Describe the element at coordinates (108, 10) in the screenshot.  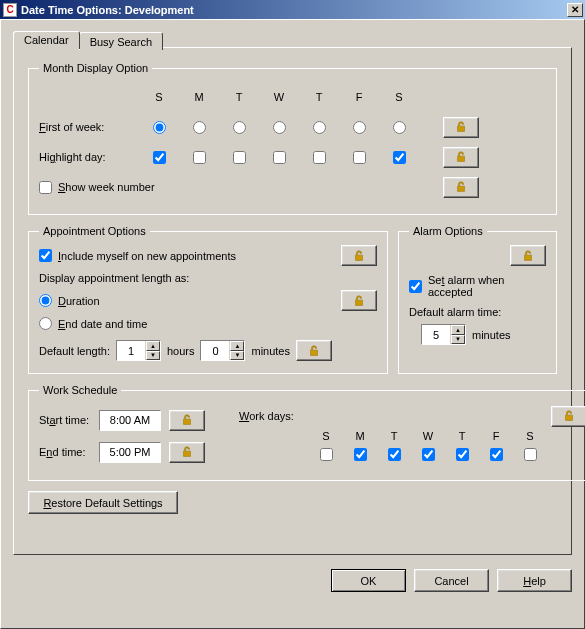
I see `window-title: Date Time Options: Development` at that location.